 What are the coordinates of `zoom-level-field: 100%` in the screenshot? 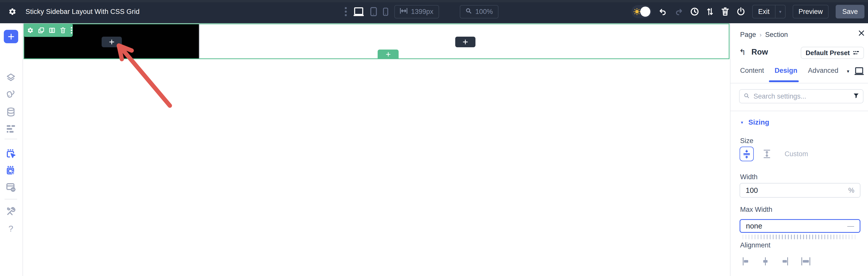 It's located at (479, 12).